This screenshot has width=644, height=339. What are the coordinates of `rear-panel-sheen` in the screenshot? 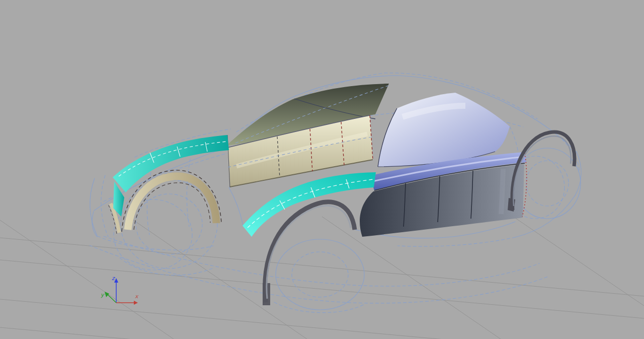 It's located at (502, 191).